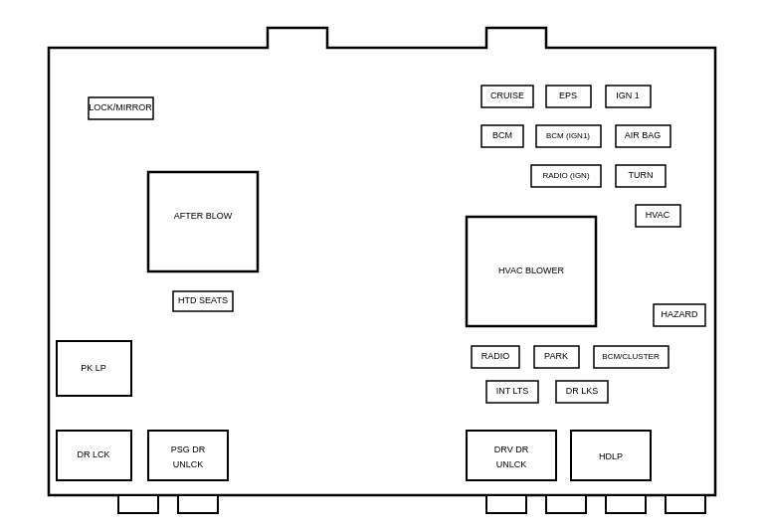 This screenshot has width=764, height=532. I want to click on psg-dr-unlck-fuse, so click(188, 455).